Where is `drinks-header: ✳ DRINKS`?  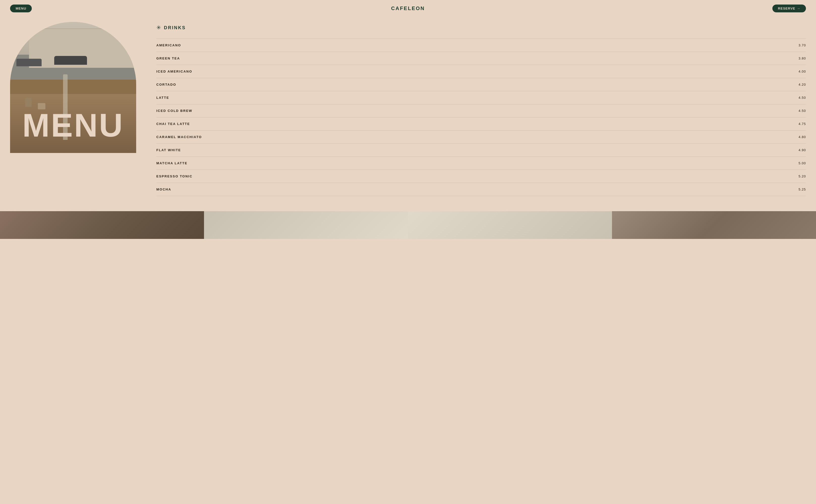 drinks-header: ✳ DRINKS is located at coordinates (481, 28).